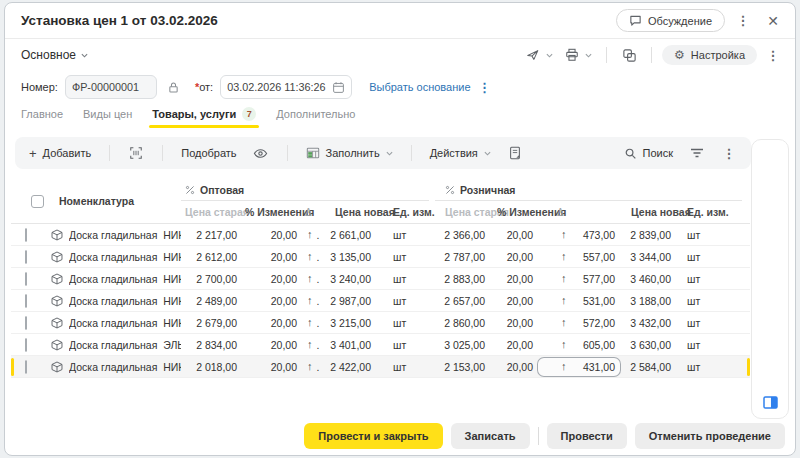  Describe the element at coordinates (338, 88) in the screenshot. I see `calendar-icon` at that location.